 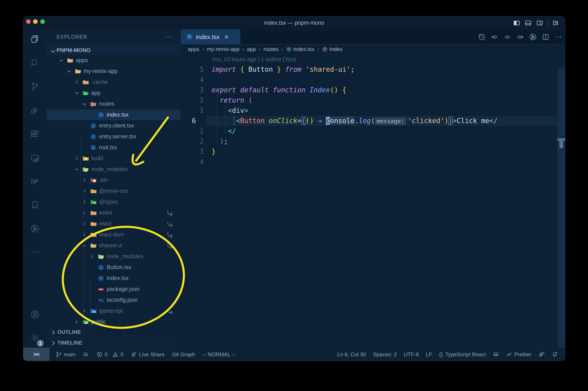 I want to click on status-item-lf: LF, so click(x=429, y=355).